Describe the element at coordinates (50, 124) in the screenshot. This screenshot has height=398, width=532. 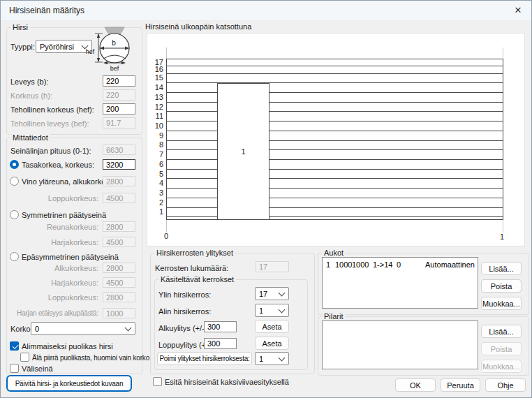
I see `tehollinen-leveys-label: Tehollinen leveys (bef):` at that location.